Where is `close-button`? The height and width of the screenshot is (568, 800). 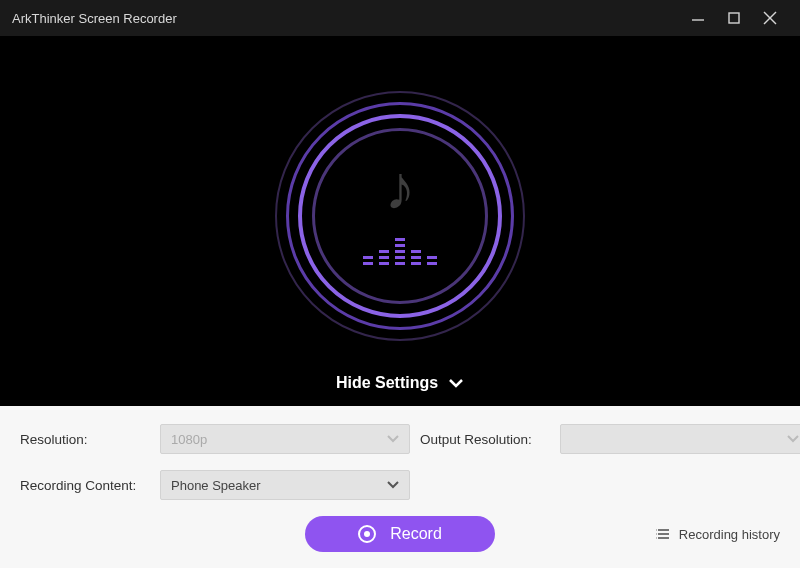
close-button is located at coordinates (770, 18).